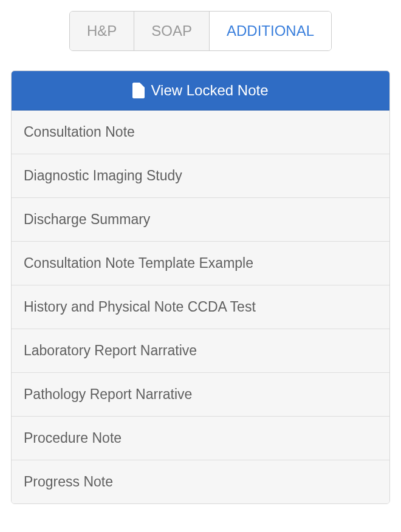 The height and width of the screenshot is (532, 401). Describe the element at coordinates (200, 307) in the screenshot. I see `list-item: History and Physical Note CCDA Test` at that location.